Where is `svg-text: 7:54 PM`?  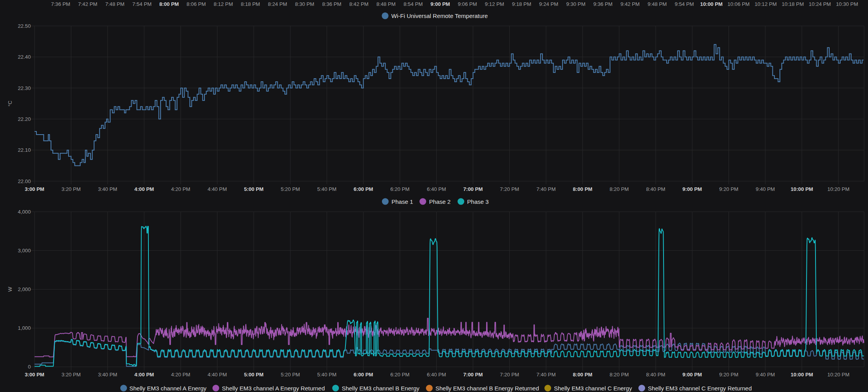 svg-text: 7:54 PM is located at coordinates (142, 4).